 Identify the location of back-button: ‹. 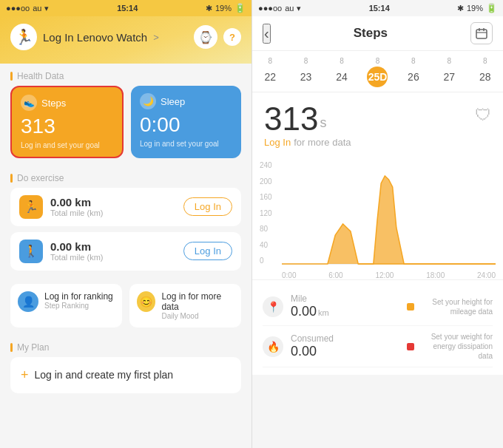
(266, 34).